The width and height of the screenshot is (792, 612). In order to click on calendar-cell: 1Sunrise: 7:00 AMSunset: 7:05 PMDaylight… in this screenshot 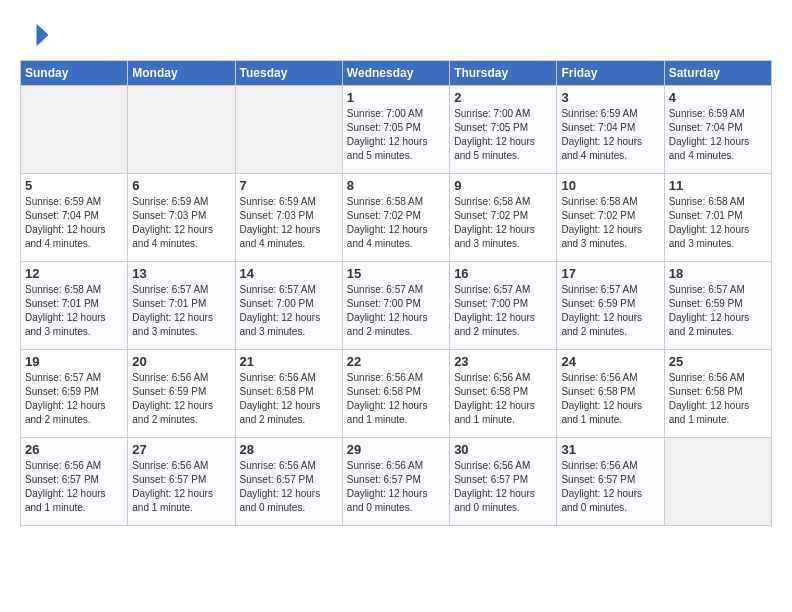, I will do `click(396, 130)`.